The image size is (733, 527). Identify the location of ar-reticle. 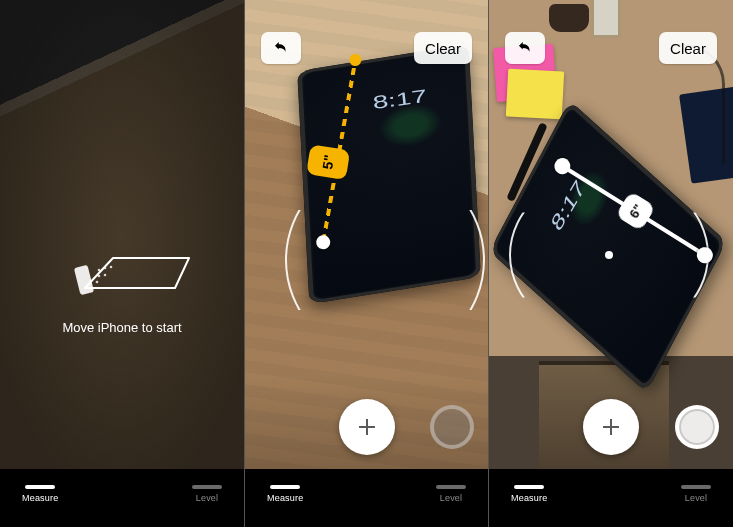
(385, 260).